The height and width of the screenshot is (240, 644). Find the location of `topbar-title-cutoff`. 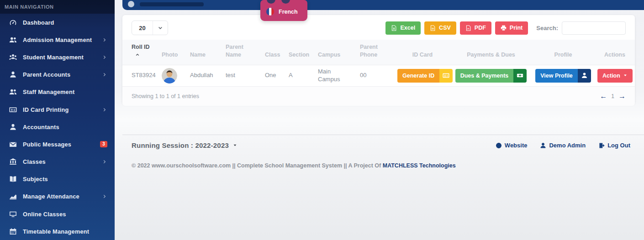

topbar-title-cutoff is located at coordinates (172, 5).